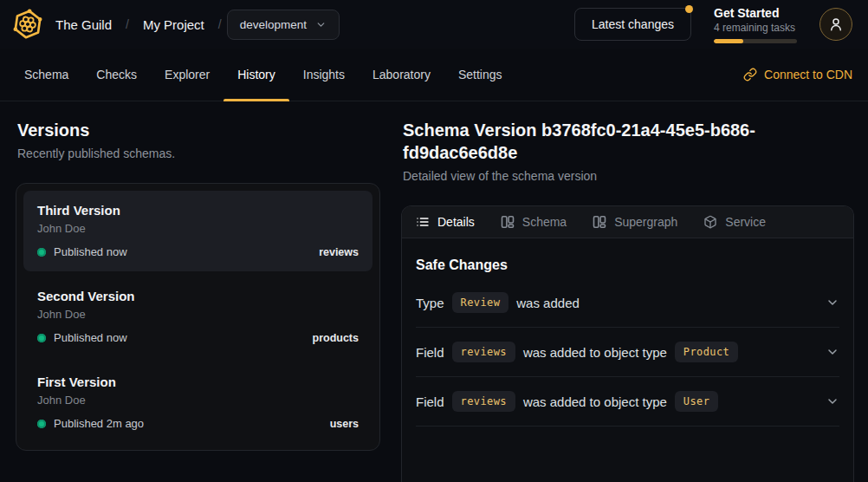 This screenshot has width=868, height=482. Describe the element at coordinates (339, 252) in the screenshot. I see `service-badge: reviews` at that location.